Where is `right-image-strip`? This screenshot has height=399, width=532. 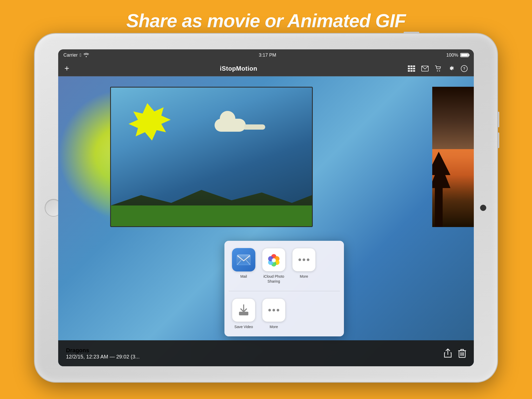
right-image-strip is located at coordinates (453, 157).